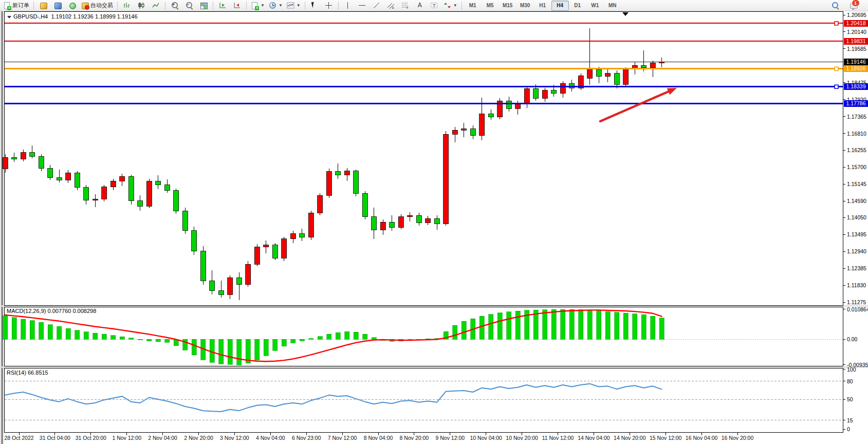 This screenshot has width=868, height=444. I want to click on rsi-panel, so click(424, 401).